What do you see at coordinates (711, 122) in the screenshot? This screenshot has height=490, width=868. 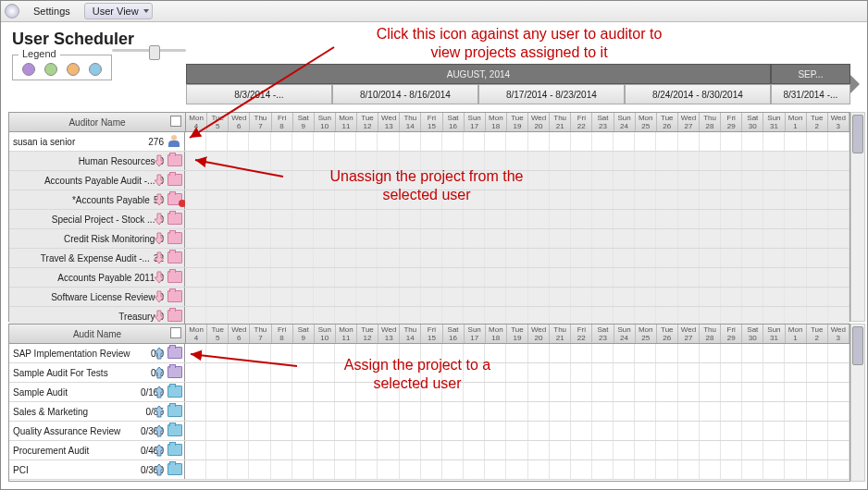 I see `day-header: Thu28` at bounding box center [711, 122].